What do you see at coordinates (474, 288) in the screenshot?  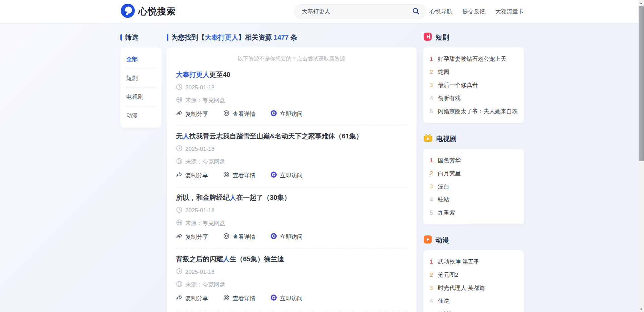 I see `rank-item: 3时光代理人 英都篇` at bounding box center [474, 288].